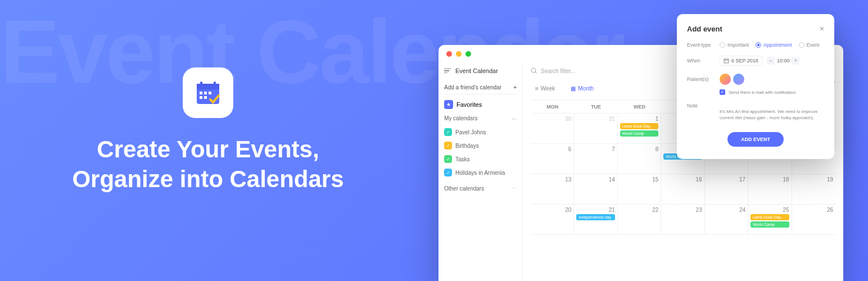 This screenshot has width=868, height=281. Describe the element at coordinates (703, 45) in the screenshot. I see `label-event-type: Event type` at that location.